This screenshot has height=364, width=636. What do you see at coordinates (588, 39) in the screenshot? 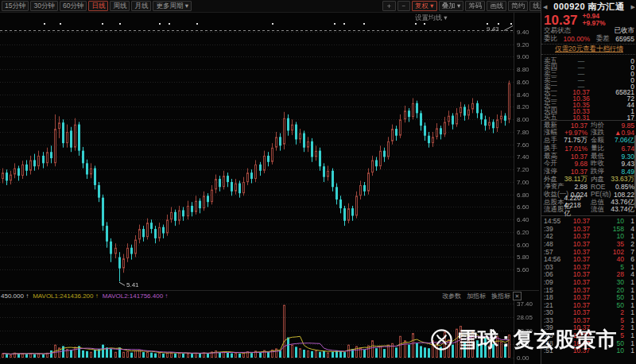
I see `weibi-row: 委比 100.00% 委差 65955` at bounding box center [588, 39].